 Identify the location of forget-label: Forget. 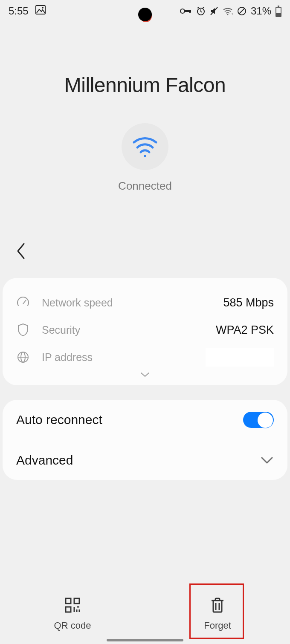
(218, 626).